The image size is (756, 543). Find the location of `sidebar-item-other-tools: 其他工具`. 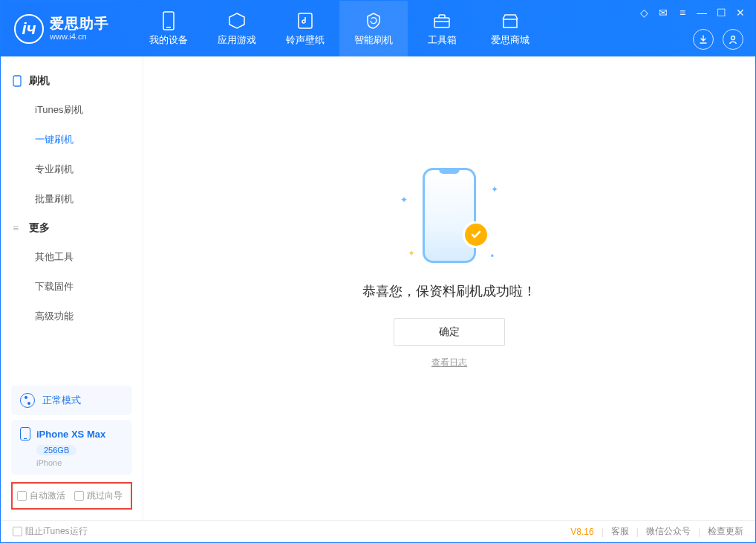

sidebar-item-other-tools: 其他工具 is located at coordinates (71, 257).